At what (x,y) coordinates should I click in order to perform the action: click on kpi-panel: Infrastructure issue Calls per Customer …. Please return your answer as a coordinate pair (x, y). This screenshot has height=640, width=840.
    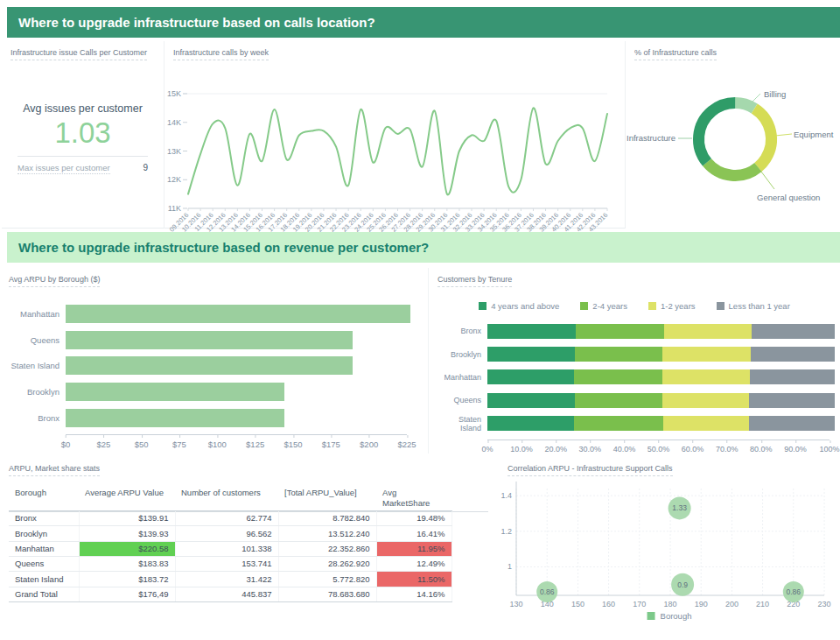
    Looking at the image, I should click on (83, 135).